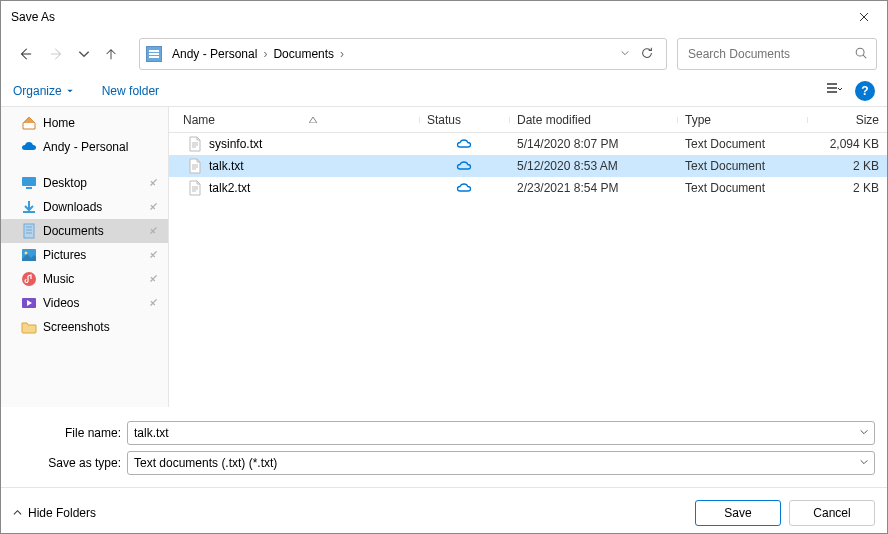 This screenshot has width=888, height=534. What do you see at coordinates (72, 207) in the screenshot?
I see `sidebar-item-label: Downloads` at bounding box center [72, 207].